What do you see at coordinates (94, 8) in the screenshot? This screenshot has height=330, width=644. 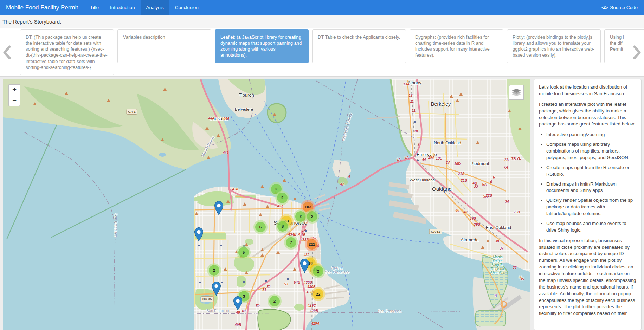 I see `tab-title: Title` at bounding box center [94, 8].